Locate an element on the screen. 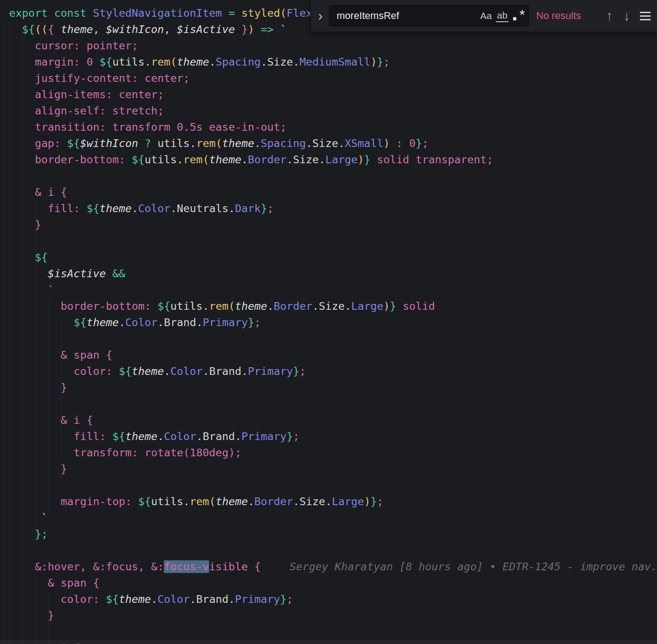 This screenshot has width=657, height=644. find-input-box: Aa ab * is located at coordinates (429, 16).